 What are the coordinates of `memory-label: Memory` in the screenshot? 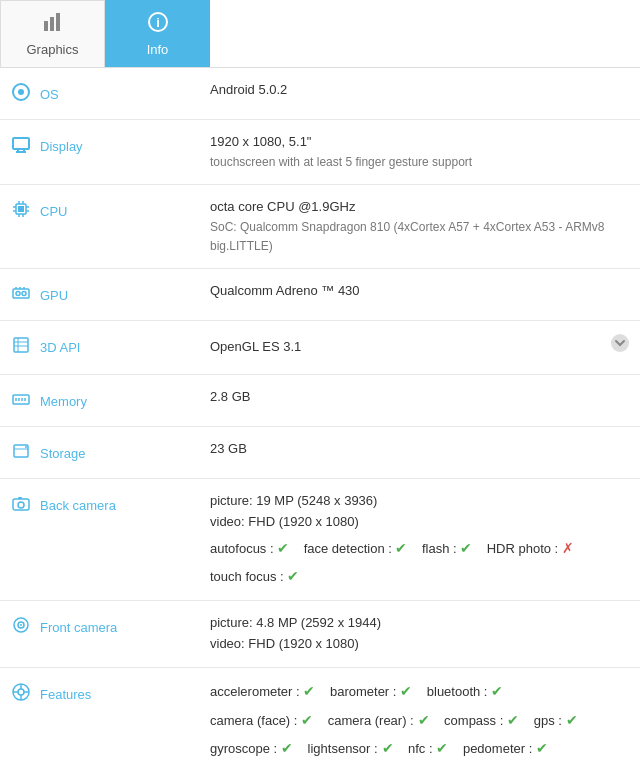 It's located at (64, 402).